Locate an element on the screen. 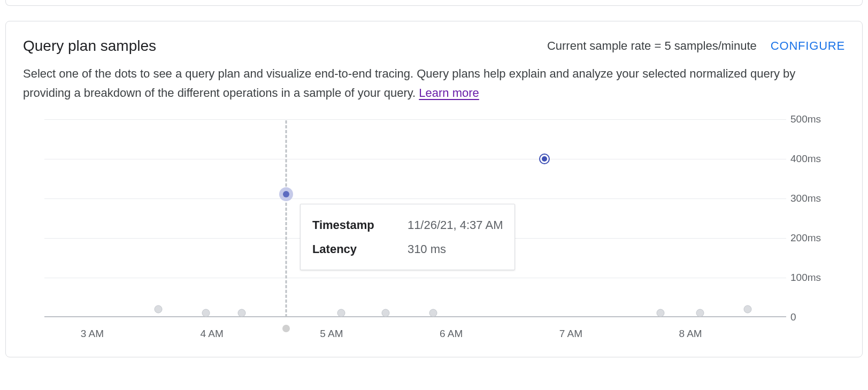  x-axis-label: 4 AM is located at coordinates (212, 334).